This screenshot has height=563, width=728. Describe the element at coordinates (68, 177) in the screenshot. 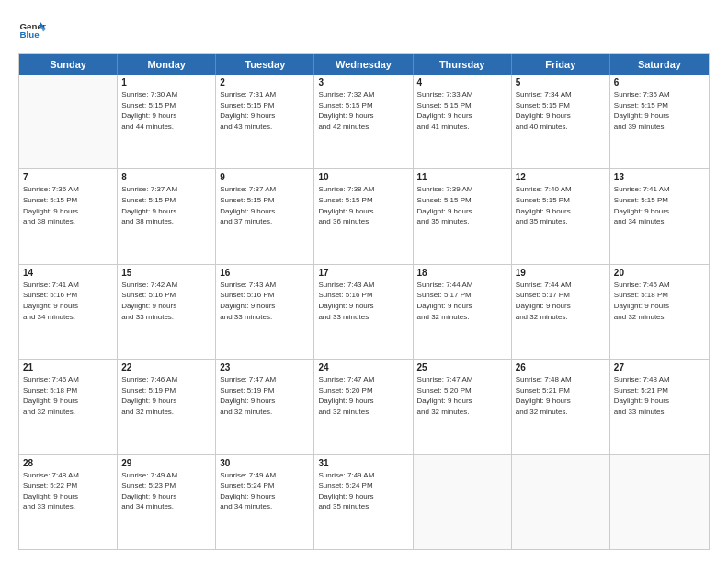

I see `day-number: 7` at that location.